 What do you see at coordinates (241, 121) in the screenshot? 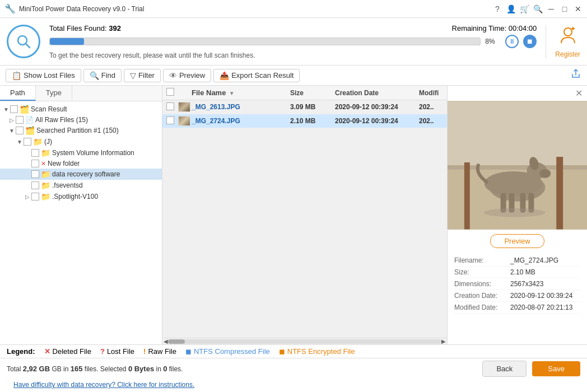
I see `row-filename: _MG_2724.JPG` at bounding box center [241, 121].